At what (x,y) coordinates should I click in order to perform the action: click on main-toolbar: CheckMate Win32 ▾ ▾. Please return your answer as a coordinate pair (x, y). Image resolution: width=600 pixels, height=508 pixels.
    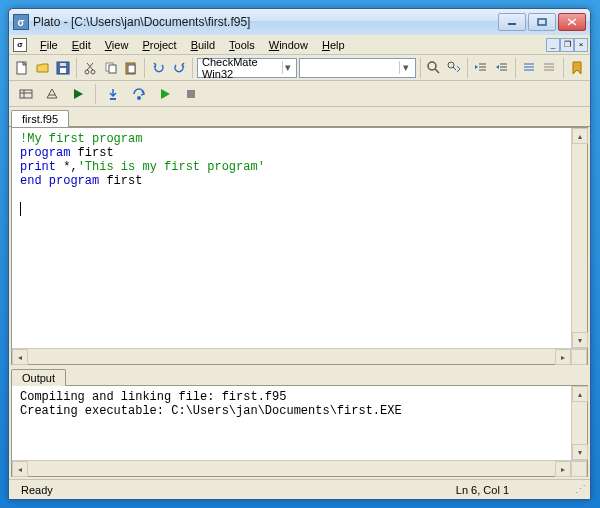
    Looking at the image, I should click on (300, 68).